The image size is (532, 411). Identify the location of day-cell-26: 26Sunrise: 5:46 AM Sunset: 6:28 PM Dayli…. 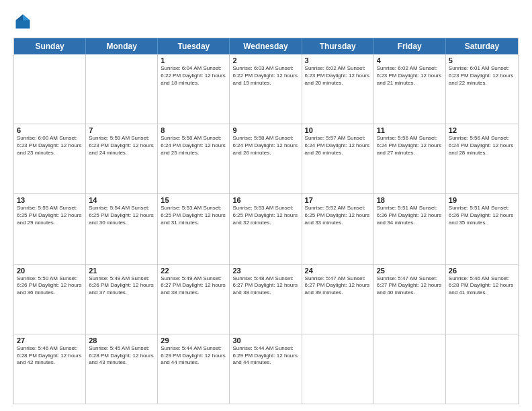
(482, 300).